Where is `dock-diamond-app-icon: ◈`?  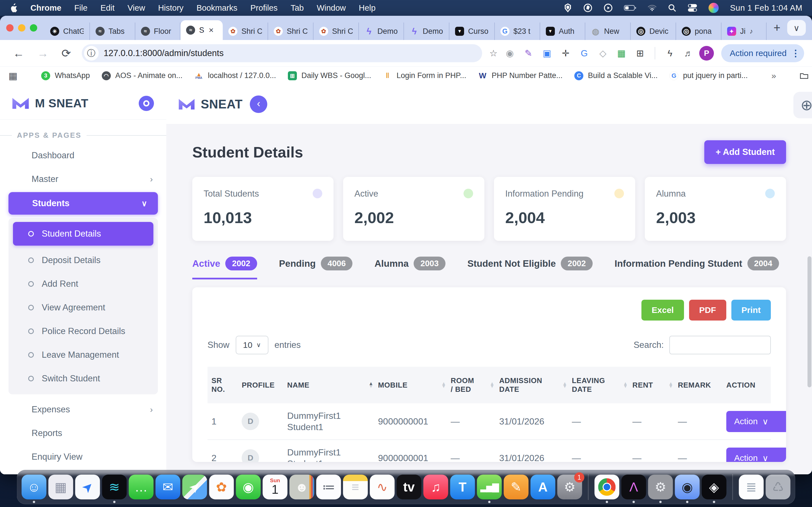
dock-diamond-app-icon: ◈ is located at coordinates (714, 487).